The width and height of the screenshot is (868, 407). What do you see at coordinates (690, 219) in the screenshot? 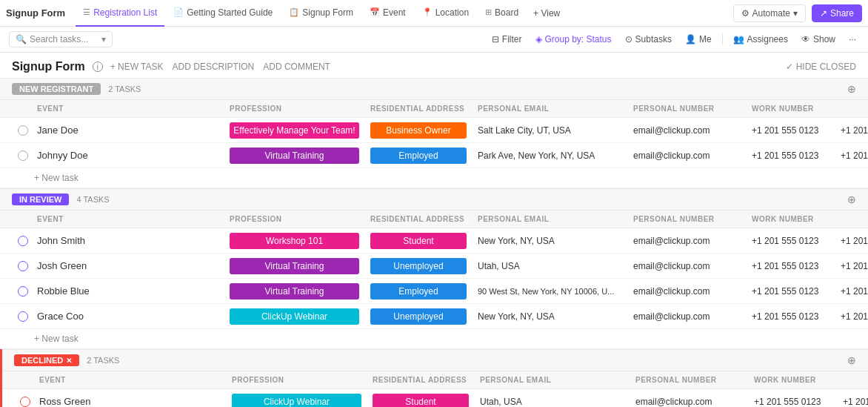
I see `col-personal-number-header: PERSONAL NUMBER` at bounding box center [690, 219].